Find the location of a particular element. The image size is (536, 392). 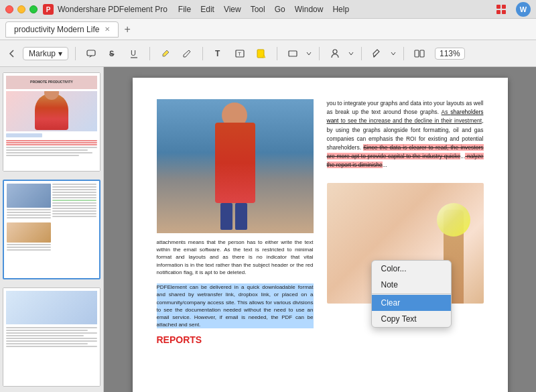

maximize-button is located at coordinates (34, 9).